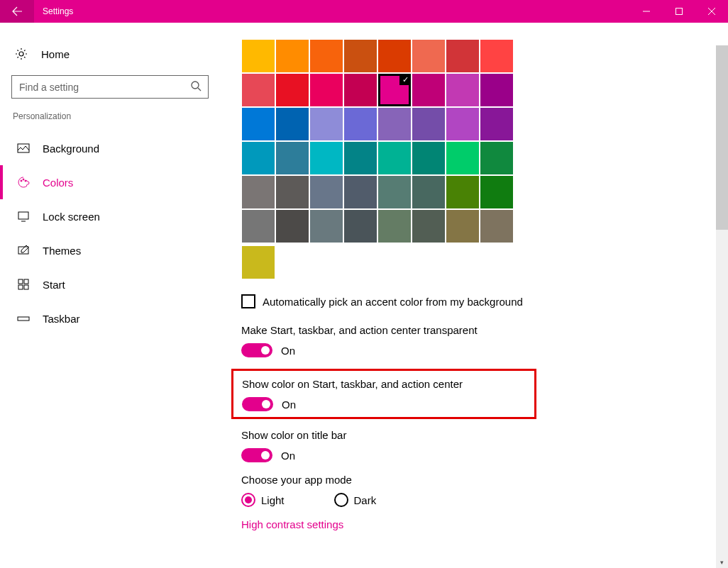  I want to click on minimize-button, so click(646, 11).